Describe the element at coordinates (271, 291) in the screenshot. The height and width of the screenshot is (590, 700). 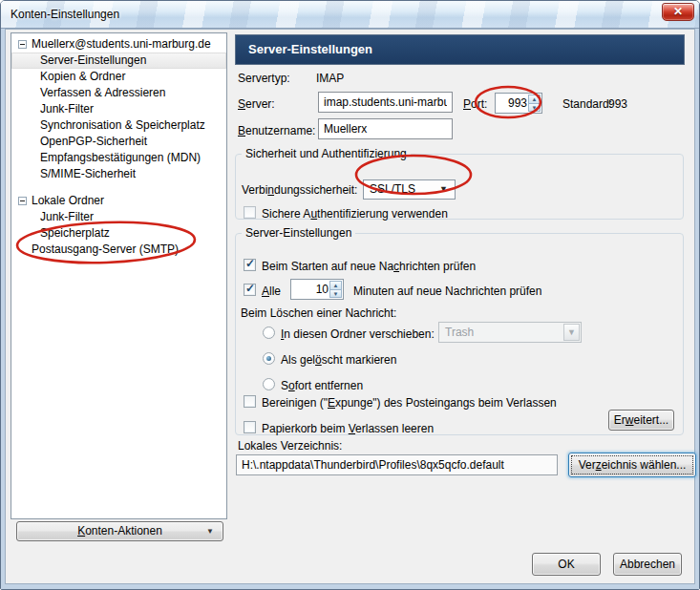
I see `check-interval-prefix-label: Alle` at that location.